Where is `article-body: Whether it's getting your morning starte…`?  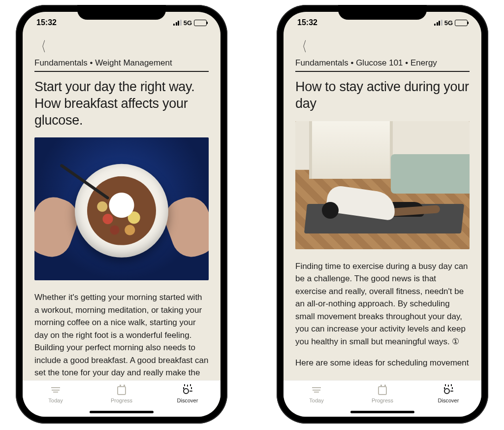 article-body: Whether it's getting your morning starte… is located at coordinates (122, 336).